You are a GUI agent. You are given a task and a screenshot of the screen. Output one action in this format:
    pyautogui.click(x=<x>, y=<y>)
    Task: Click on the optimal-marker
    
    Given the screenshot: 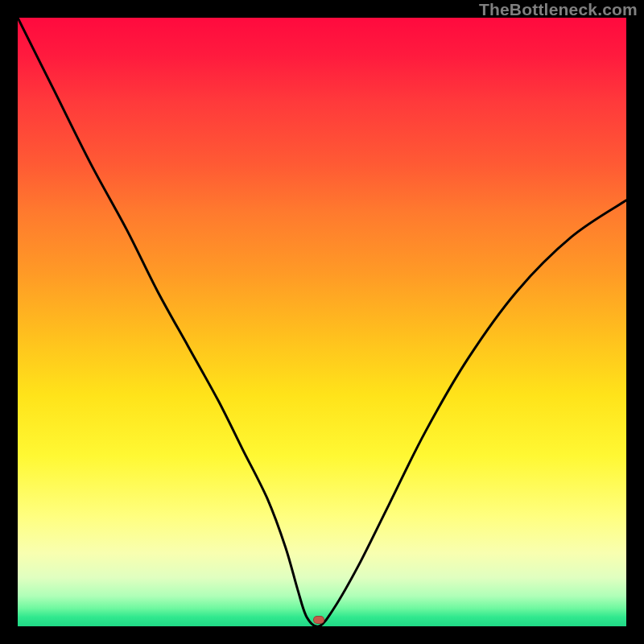 What is the action you would take?
    pyautogui.click(x=319, y=620)
    